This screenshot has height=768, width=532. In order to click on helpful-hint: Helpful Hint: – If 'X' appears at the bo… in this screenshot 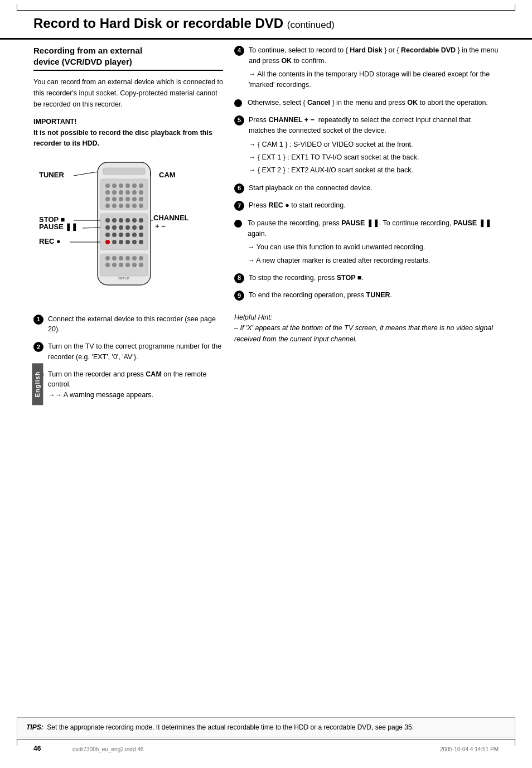, I will do `click(366, 329)`.